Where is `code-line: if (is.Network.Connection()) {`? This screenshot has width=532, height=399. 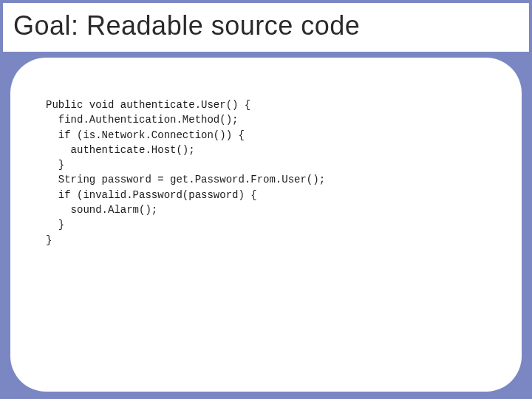
code-line: if (is.Network.Connection()) { is located at coordinates (145, 135).